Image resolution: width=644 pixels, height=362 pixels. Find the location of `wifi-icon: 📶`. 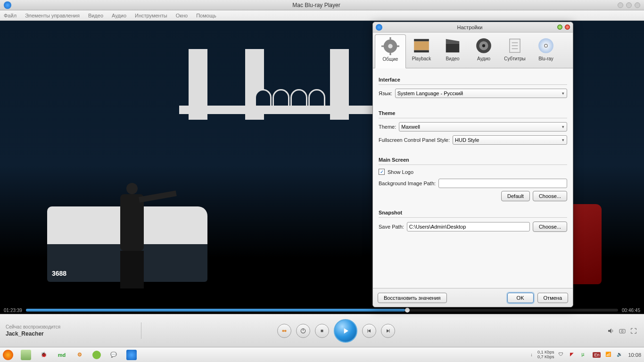

wifi-icon: 📶 is located at coordinates (609, 355).